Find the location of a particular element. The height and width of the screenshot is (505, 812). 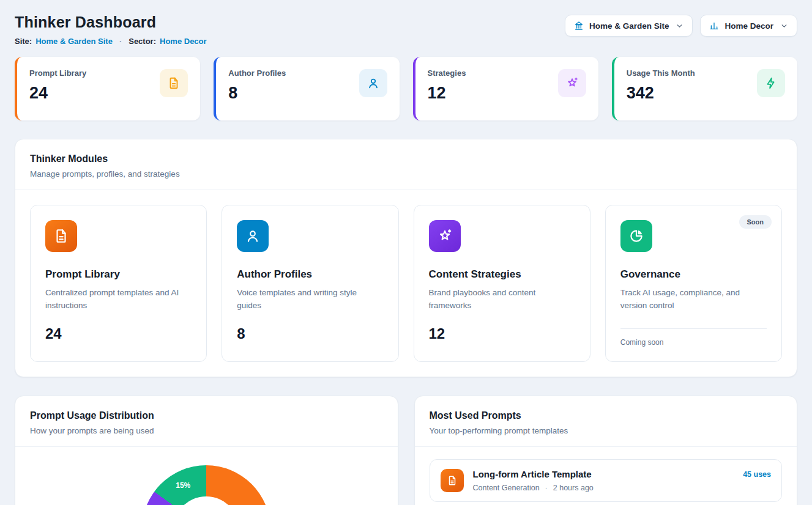

stat-value: 8 is located at coordinates (257, 93).